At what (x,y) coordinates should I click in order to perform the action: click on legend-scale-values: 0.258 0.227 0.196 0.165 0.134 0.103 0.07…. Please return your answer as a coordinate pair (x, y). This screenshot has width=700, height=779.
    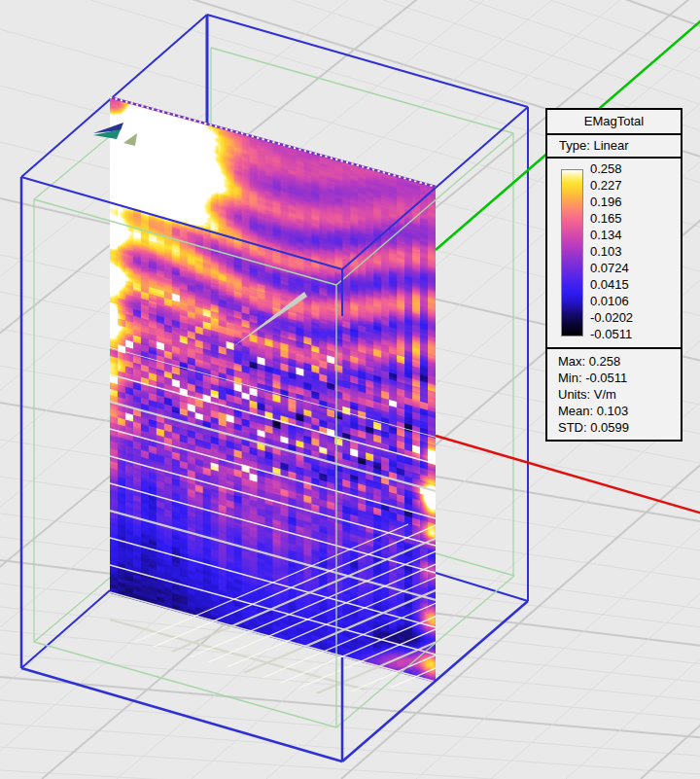
    Looking at the image, I should click on (612, 251).